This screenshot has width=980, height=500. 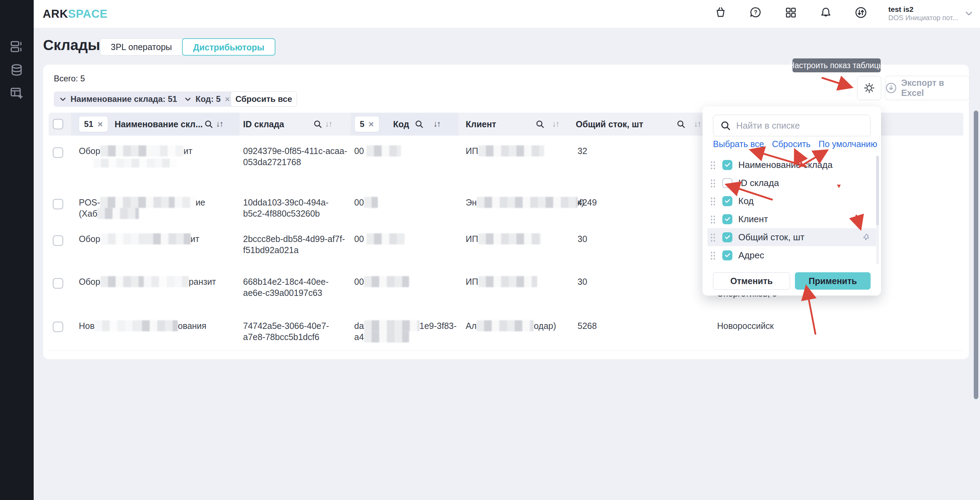 I want to click on column-header-code: Код, so click(x=401, y=124).